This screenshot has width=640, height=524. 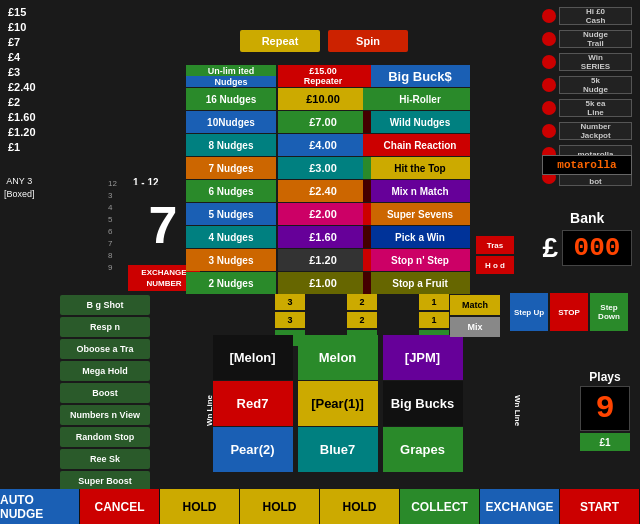 I want to click on right-label-text: 5k ea Line, so click(x=596, y=108).